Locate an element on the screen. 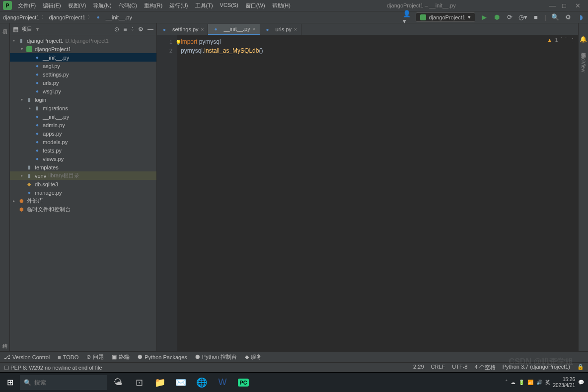 The height and width of the screenshot is (392, 588). profile-icon: ◷▾ is located at coordinates (523, 17).